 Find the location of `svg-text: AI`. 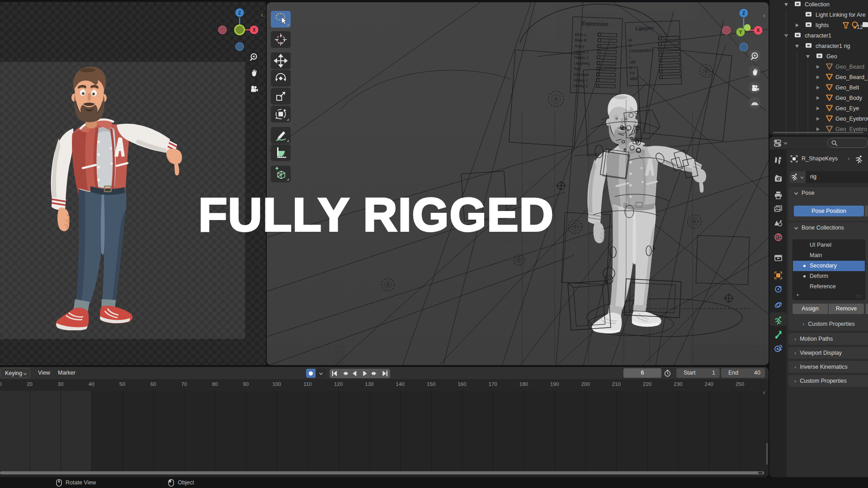

svg-text: AI is located at coordinates (630, 40).